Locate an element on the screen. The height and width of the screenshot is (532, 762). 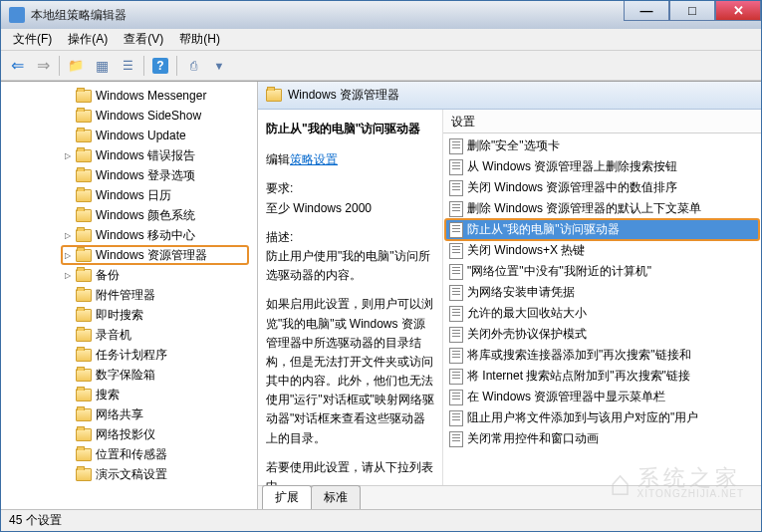
settings-item: 将 Internet 搜索站点附加到"再次搜索"链接 is located at coordinates (602, 377).